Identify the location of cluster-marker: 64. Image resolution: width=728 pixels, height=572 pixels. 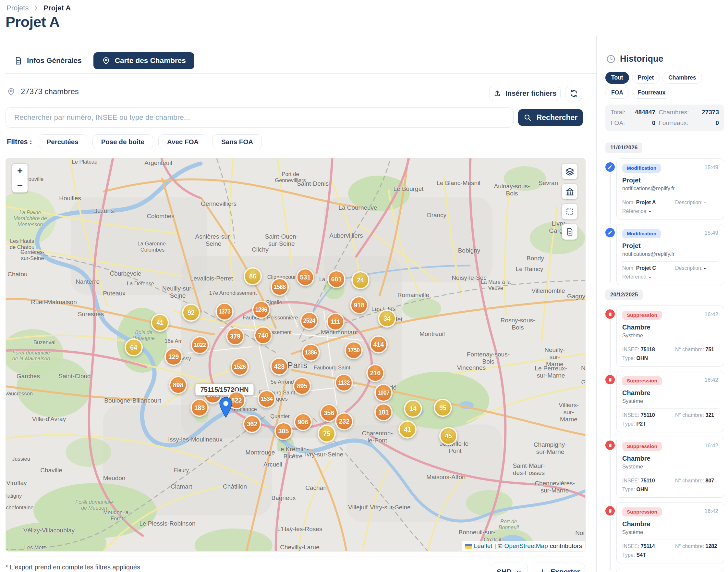
(134, 347).